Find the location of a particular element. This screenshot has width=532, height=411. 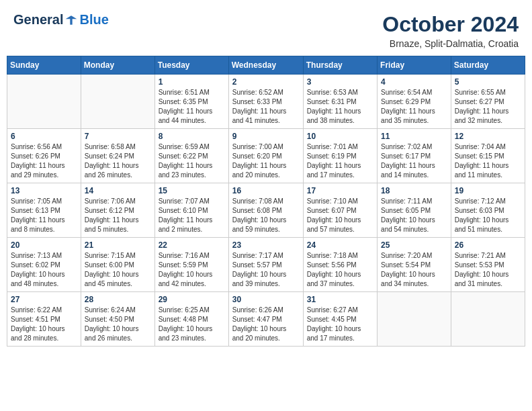

day-number: 15 is located at coordinates (192, 191).